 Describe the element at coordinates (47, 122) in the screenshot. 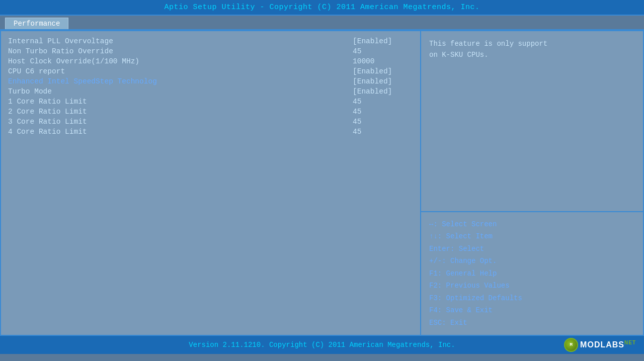

I see `bios-row-label: 3 Core Ratio Limit` at that location.